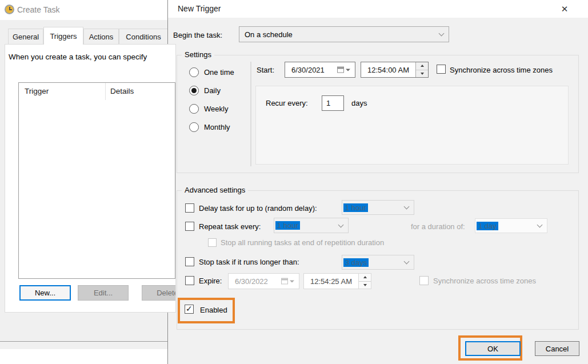 This screenshot has width=588, height=364. Describe the element at coordinates (63, 35) in the screenshot. I see `tab-triggers: Triggers` at that location.